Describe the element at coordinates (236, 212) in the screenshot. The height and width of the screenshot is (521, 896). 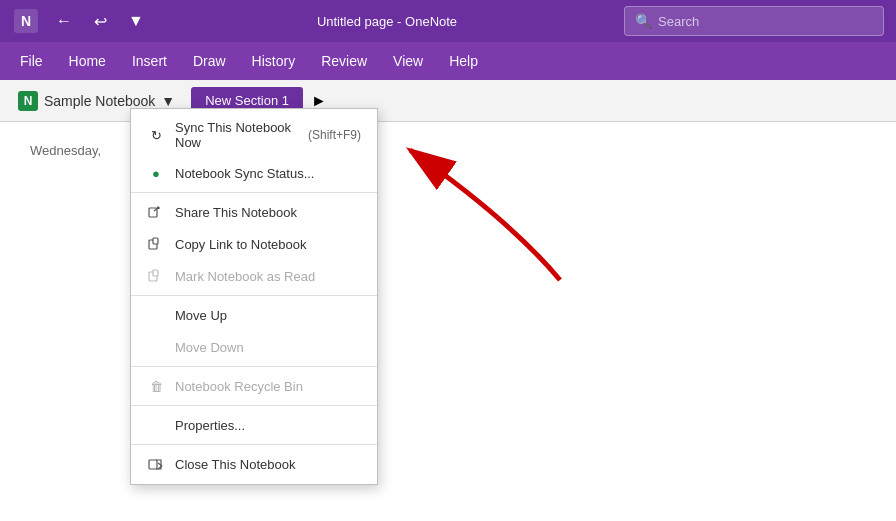
I see `ctx-share-label: Share This Notebook` at that location.